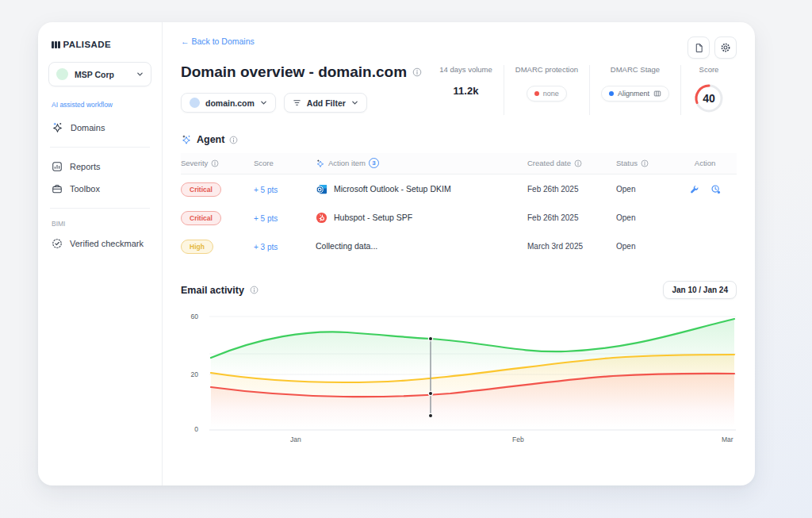 This screenshot has height=518, width=812. I want to click on stat-dmarc-stage: DMARC Stage Alignment, so click(635, 90).